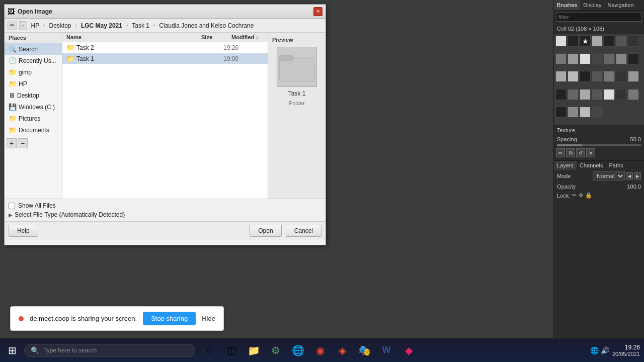  I want to click on taskbar-app-edge: 🌐, so click(298, 350).